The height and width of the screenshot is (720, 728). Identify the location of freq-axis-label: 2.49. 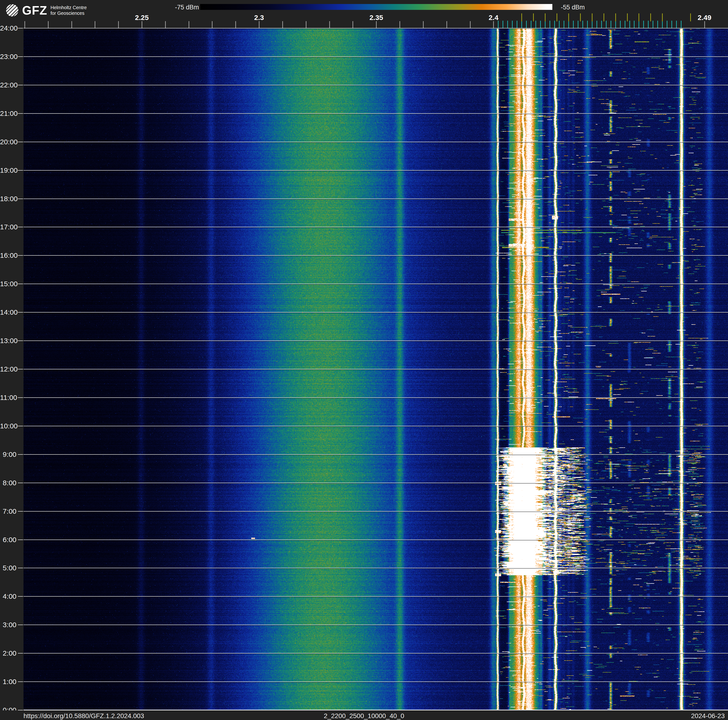
(705, 17).